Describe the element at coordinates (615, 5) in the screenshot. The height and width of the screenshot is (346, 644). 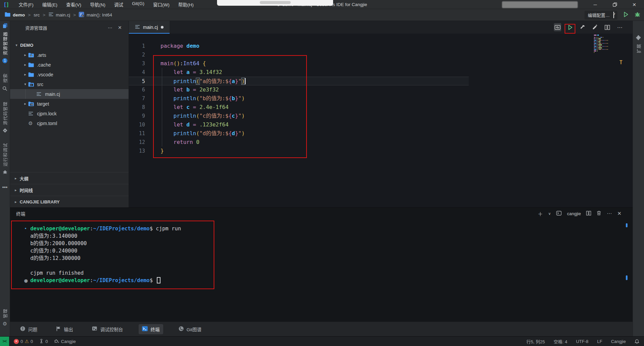
I see `restore-button` at that location.